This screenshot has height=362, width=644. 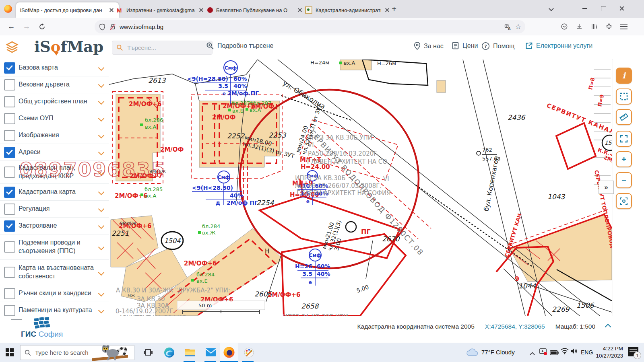 I want to click on measure-button, so click(x=624, y=117).